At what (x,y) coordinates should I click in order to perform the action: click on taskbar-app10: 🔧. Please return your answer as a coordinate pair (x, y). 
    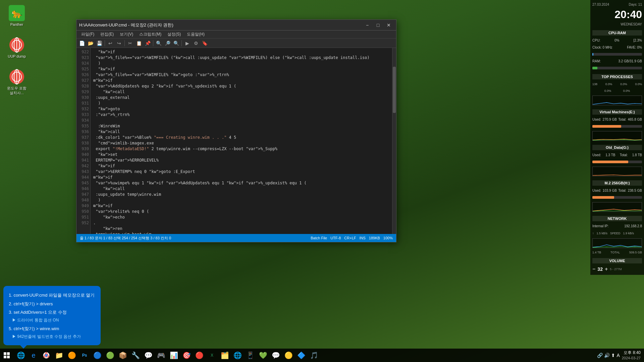
    Looking at the image, I should click on (136, 355).